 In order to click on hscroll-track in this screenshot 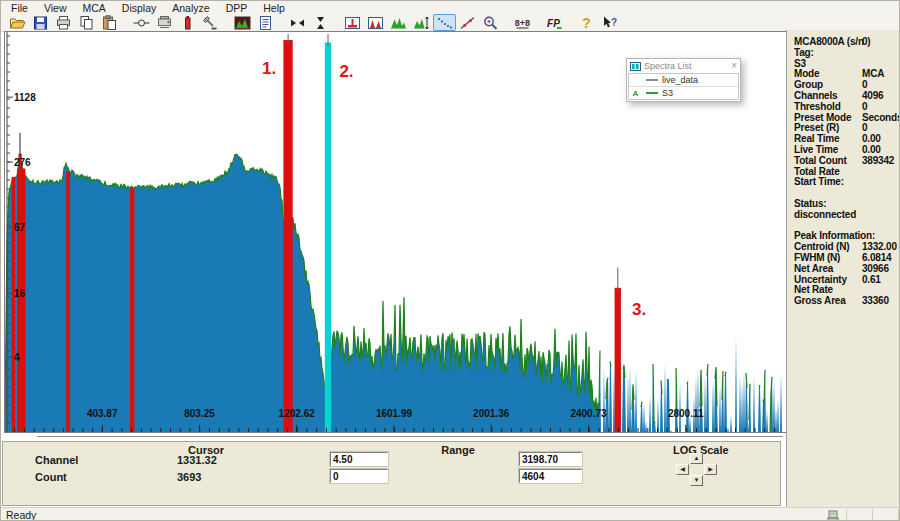, I will do `click(410, 436)`.